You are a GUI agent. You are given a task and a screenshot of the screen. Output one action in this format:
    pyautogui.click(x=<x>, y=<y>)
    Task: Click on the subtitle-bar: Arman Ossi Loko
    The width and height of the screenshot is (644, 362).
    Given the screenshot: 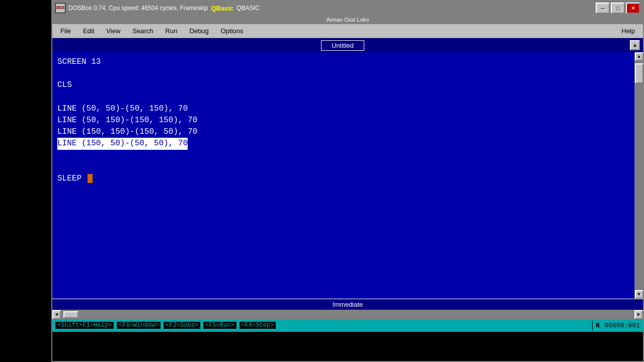 What is the action you would take?
    pyautogui.click(x=348, y=20)
    